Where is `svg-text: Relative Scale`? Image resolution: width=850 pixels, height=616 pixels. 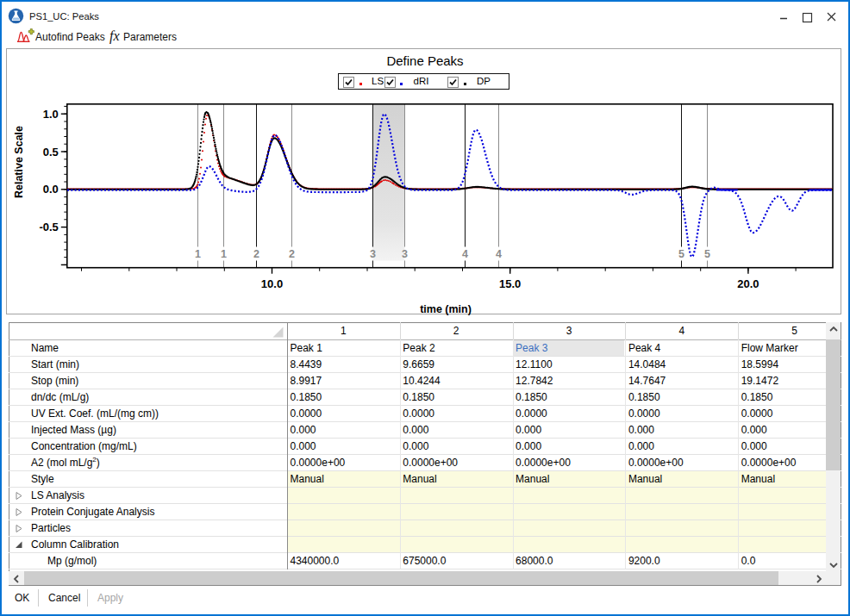 svg-text: Relative Scale is located at coordinates (19, 162).